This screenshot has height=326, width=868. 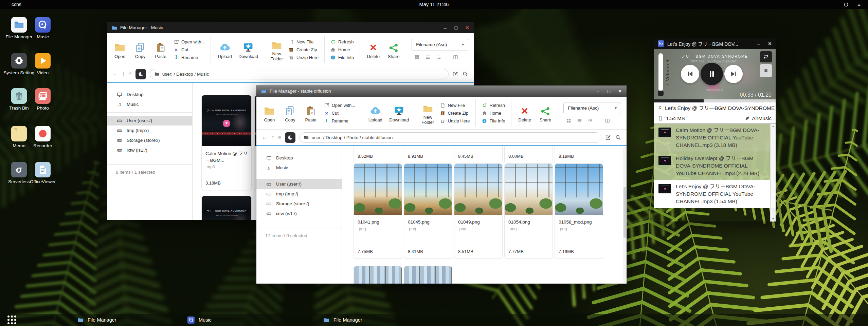 I want to click on view-column-button, so click(x=456, y=57).